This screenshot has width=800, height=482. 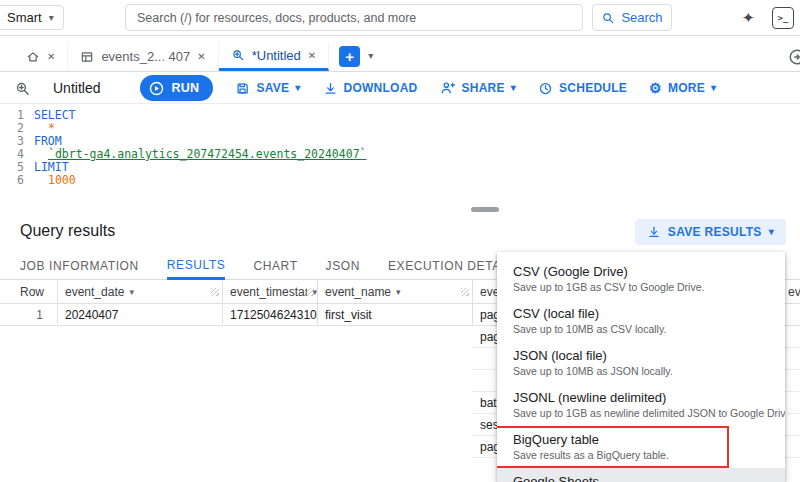 What do you see at coordinates (68, 231) in the screenshot?
I see `query-results-title: Query results` at bounding box center [68, 231].